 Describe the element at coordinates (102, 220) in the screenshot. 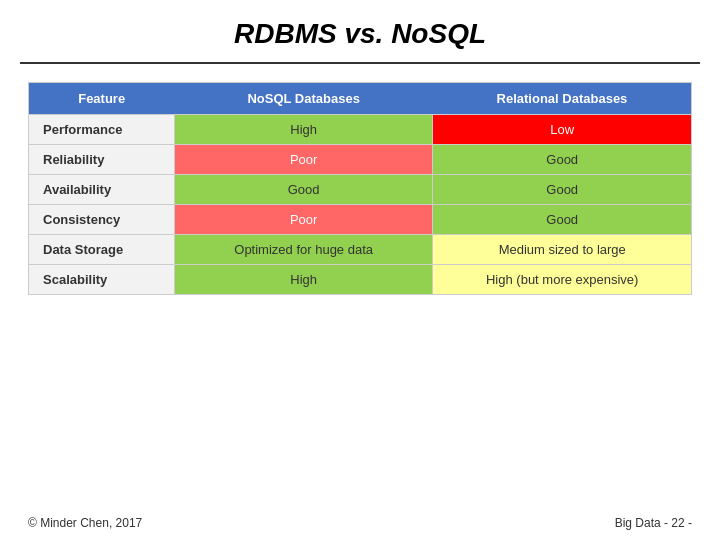

I see `feature-cell: Consistency` at that location.